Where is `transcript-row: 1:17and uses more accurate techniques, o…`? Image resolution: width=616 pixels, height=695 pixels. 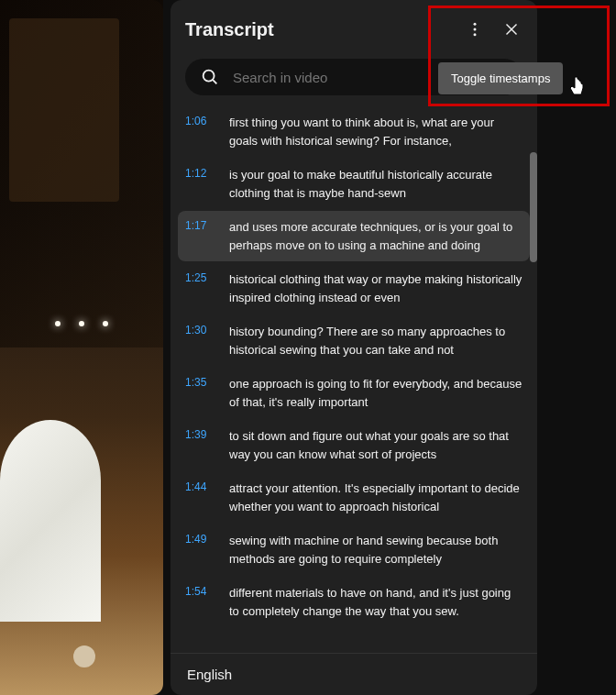 transcript-row: 1:17and uses more accurate techniques, o… is located at coordinates (354, 237).